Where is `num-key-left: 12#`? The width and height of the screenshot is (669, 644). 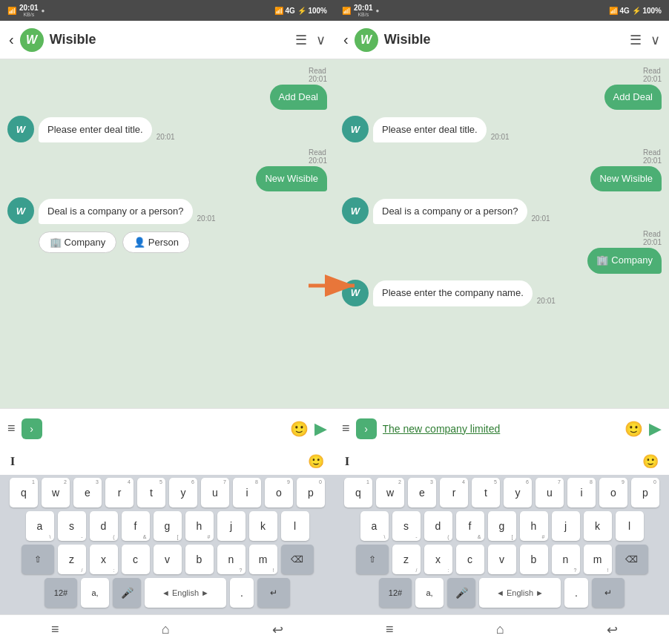
num-key-left: 12# is located at coordinates (61, 593).